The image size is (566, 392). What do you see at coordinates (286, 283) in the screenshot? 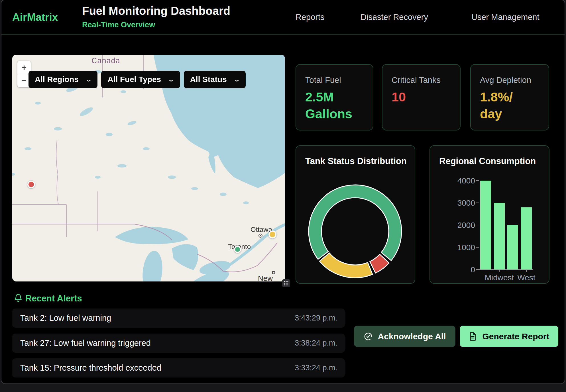
I see `drag-handle-icon` at bounding box center [286, 283].